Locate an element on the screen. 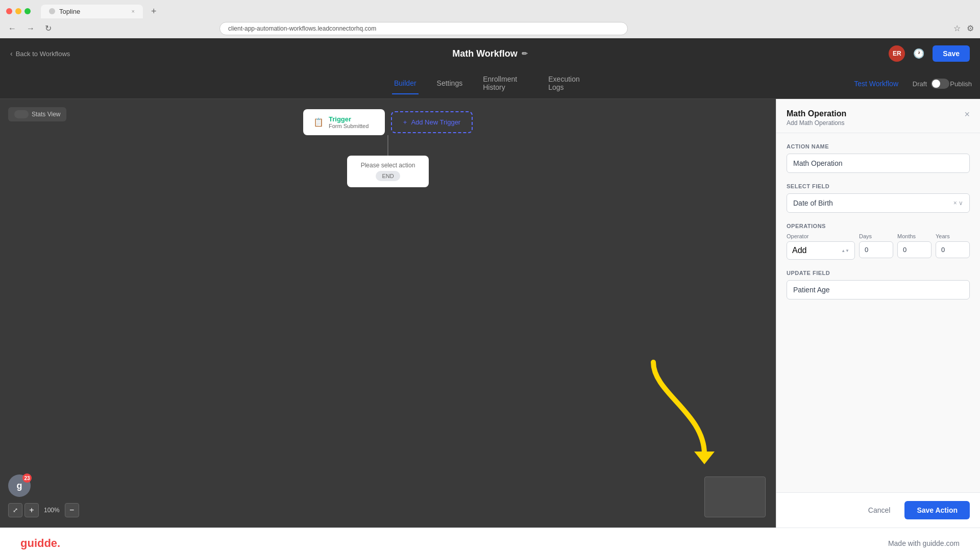  tab-close-icon: × is located at coordinates (133, 11).